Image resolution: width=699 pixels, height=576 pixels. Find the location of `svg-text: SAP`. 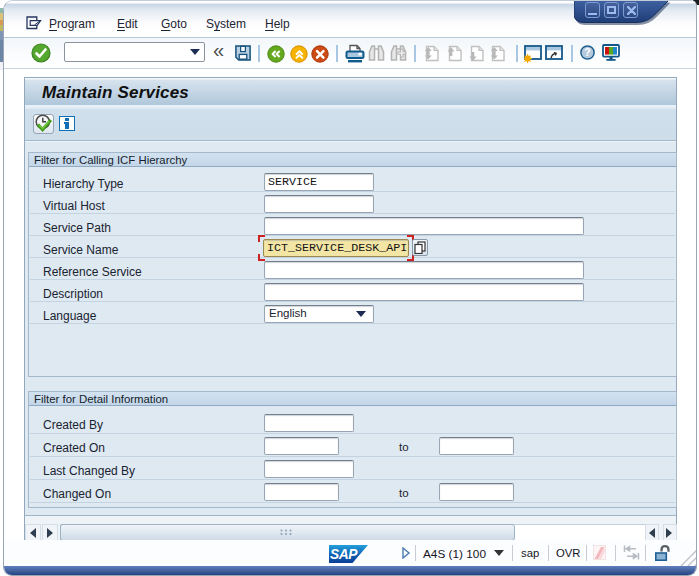

svg-text: SAP is located at coordinates (344, 554).